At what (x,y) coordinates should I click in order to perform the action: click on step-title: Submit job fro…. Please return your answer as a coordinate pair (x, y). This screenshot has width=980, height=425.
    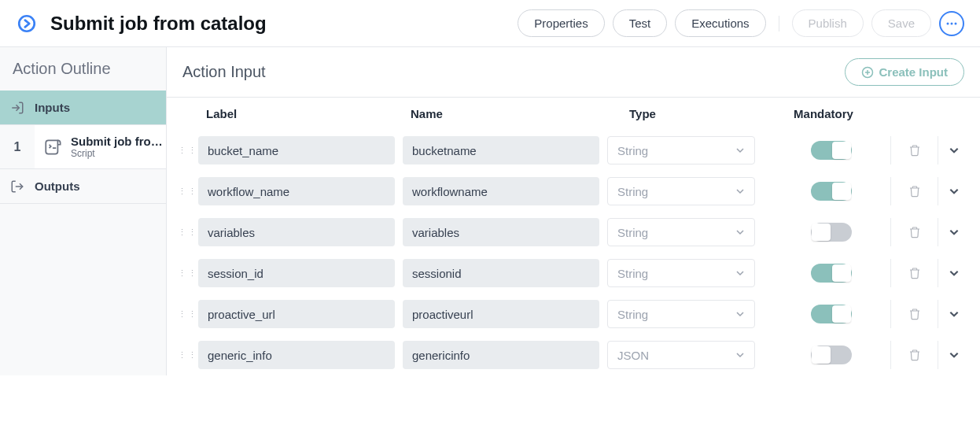
    Looking at the image, I should click on (118, 142).